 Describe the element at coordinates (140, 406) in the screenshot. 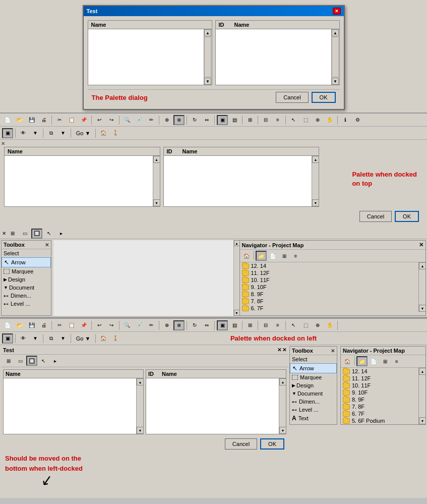

I see `lp-col1-scrollbar: ▲ ▼` at that location.